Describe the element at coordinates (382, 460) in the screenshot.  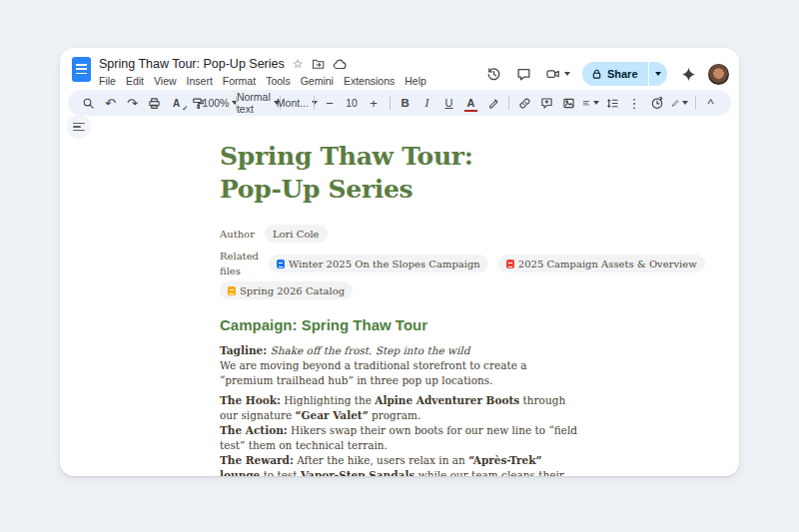
I see `reward-text: After the hike, users relax in an` at that location.